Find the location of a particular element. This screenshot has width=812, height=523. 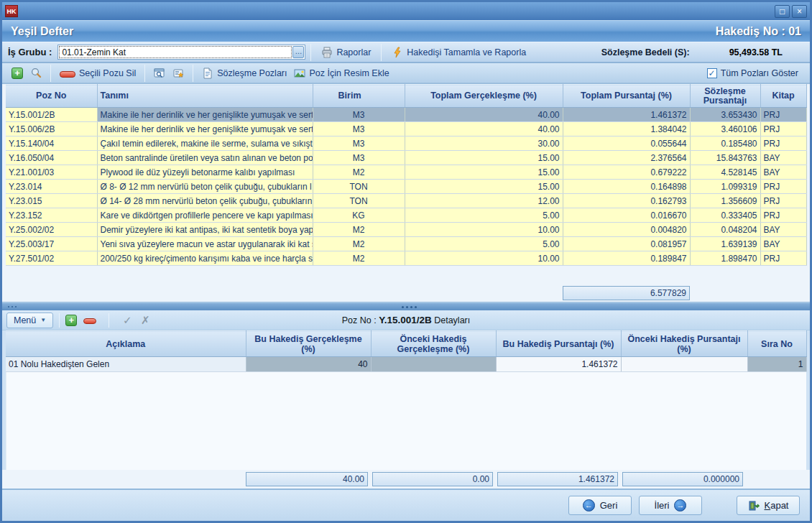

cell-onceki-gerc is located at coordinates (433, 365).